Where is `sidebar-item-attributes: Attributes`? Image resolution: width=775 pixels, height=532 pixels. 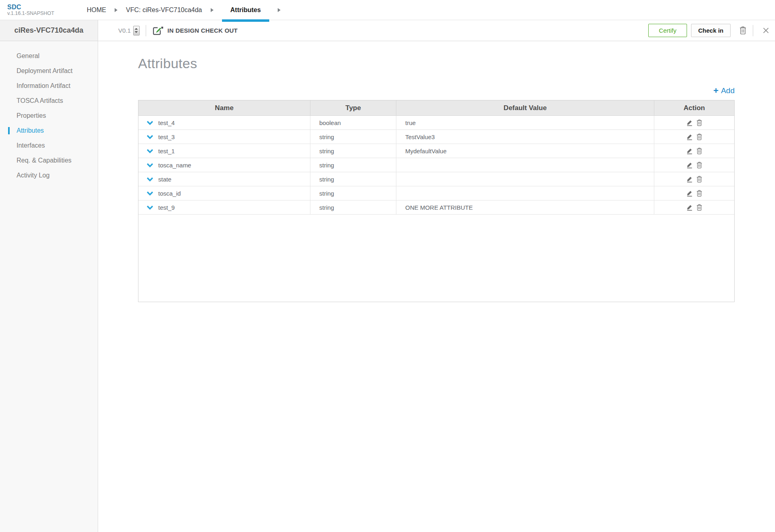
sidebar-item-attributes: Attributes is located at coordinates (49, 131).